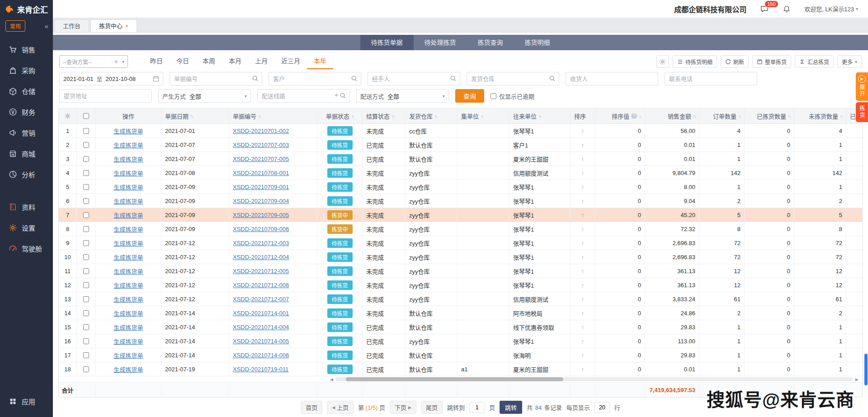 The width and height of the screenshot is (868, 417). I want to click on column-settings-icon, so click(68, 116).